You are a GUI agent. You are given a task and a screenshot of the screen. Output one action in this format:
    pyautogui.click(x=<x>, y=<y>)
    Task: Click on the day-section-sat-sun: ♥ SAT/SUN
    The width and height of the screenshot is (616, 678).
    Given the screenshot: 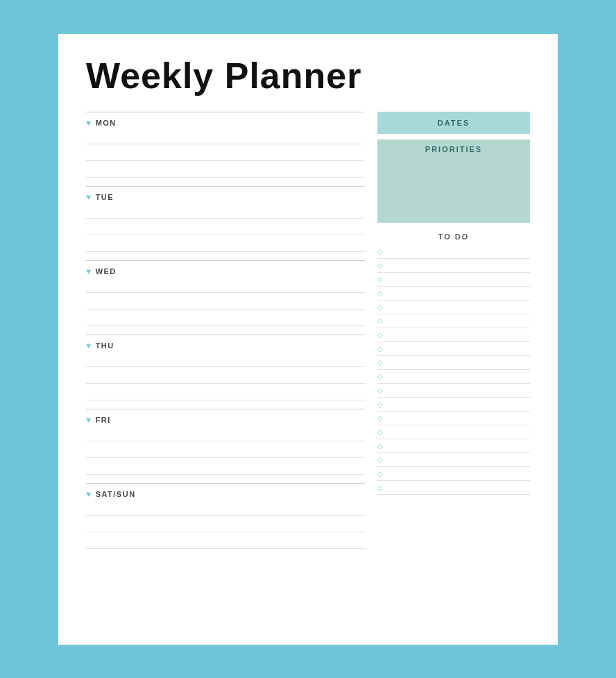 What is the action you would take?
    pyautogui.click(x=225, y=520)
    